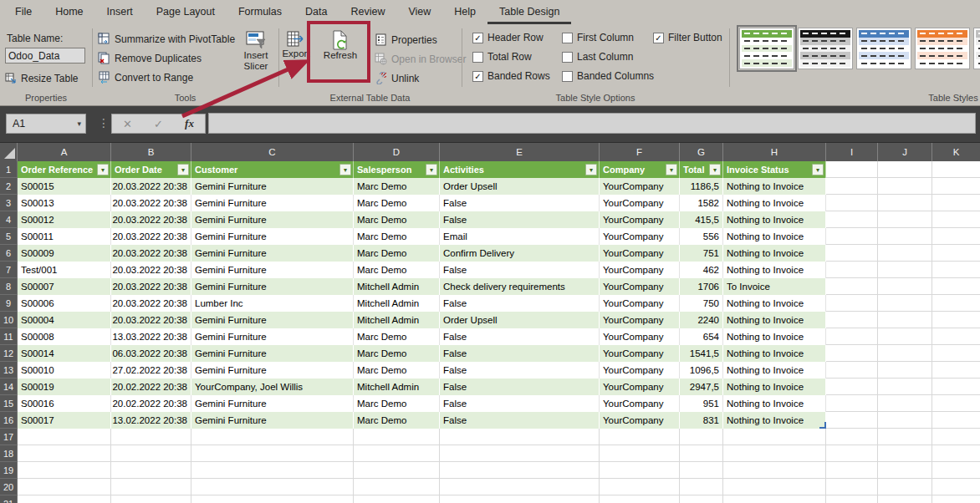 This screenshot has height=503, width=980. Describe the element at coordinates (702, 152) in the screenshot. I see `column-header-G: G` at that location.